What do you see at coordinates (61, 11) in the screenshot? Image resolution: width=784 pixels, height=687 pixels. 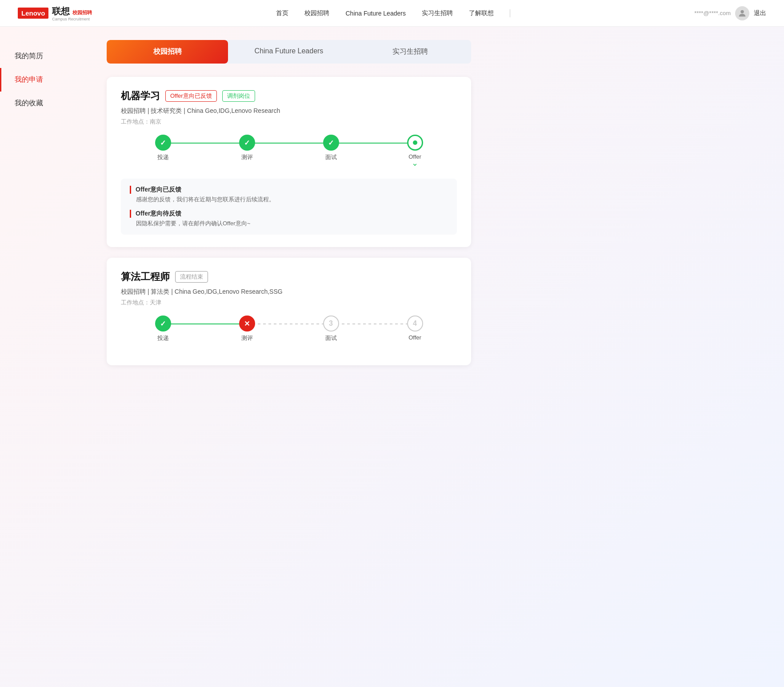 I see `logo-cn: 联想` at bounding box center [61, 11].